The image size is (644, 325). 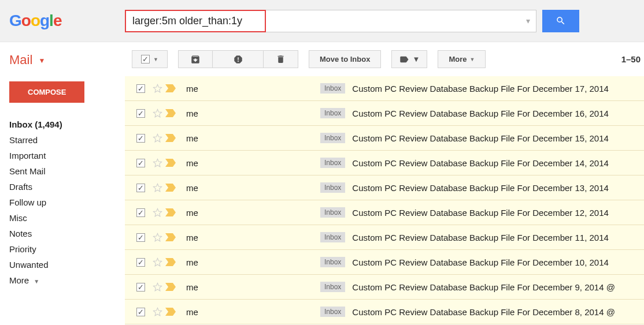 I want to click on search-options-dropdown: ▾, so click(x=528, y=21).